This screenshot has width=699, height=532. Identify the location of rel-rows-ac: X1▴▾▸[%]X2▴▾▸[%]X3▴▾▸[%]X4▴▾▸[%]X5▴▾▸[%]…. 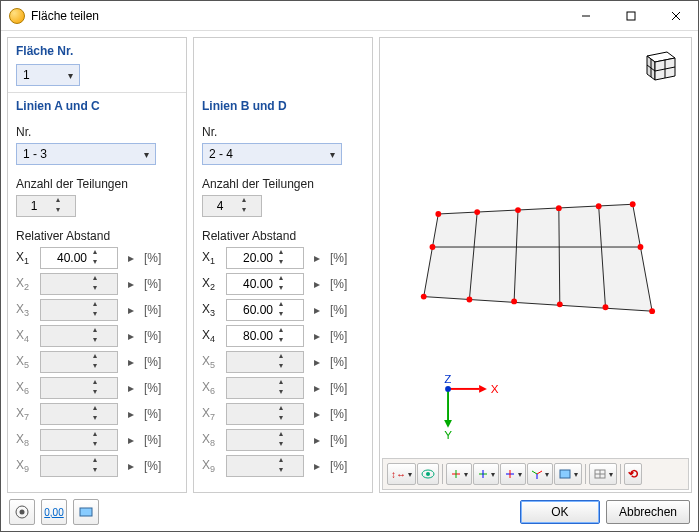
(97, 362).